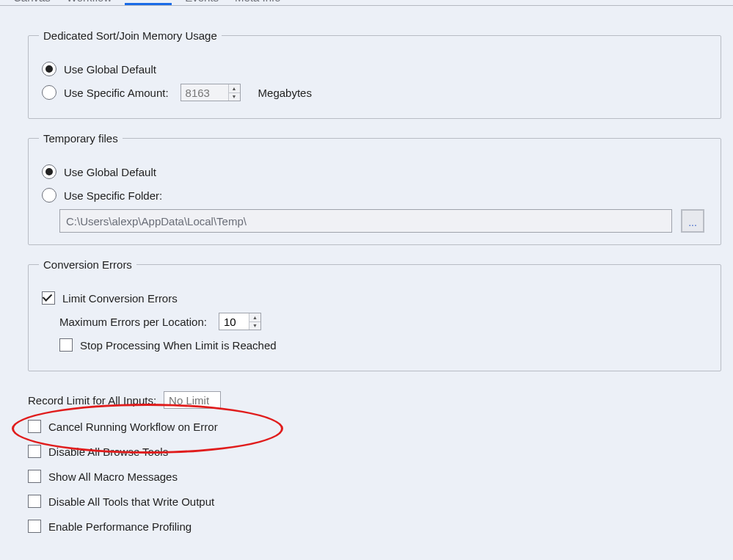 This screenshot has height=560, width=733. I want to click on conversion-errors-legend: Conversion Errors, so click(88, 264).